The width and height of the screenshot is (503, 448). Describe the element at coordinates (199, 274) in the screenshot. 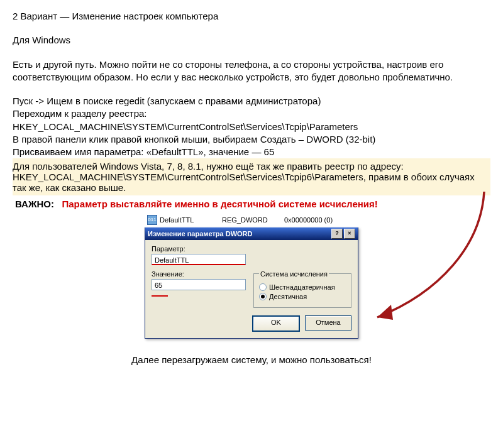

I see `value-label: Значение:` at that location.